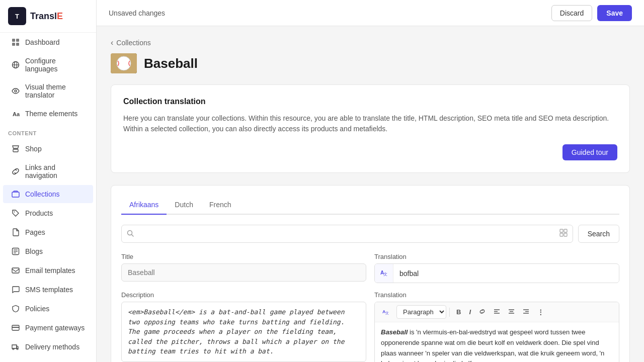 This screenshot has height=362, width=644. Describe the element at coordinates (16, 42) in the screenshot. I see `grid-icon` at that location.